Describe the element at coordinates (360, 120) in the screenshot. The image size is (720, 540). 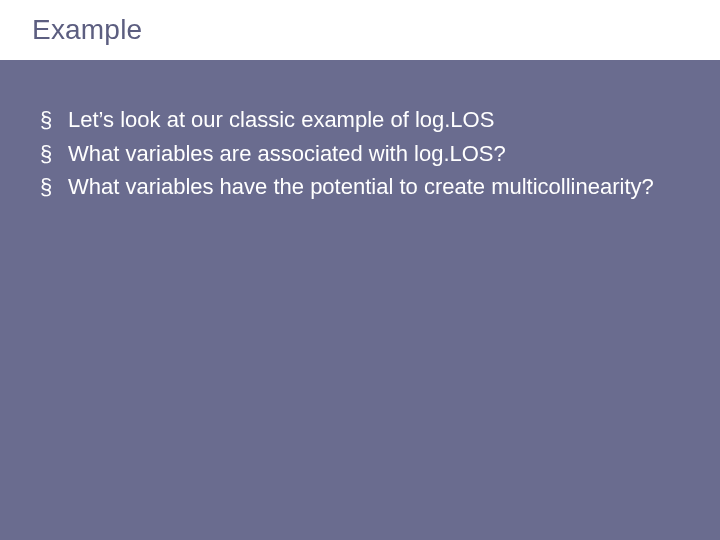
I see `list-item: Let’s look at our classic example of log…` at that location.